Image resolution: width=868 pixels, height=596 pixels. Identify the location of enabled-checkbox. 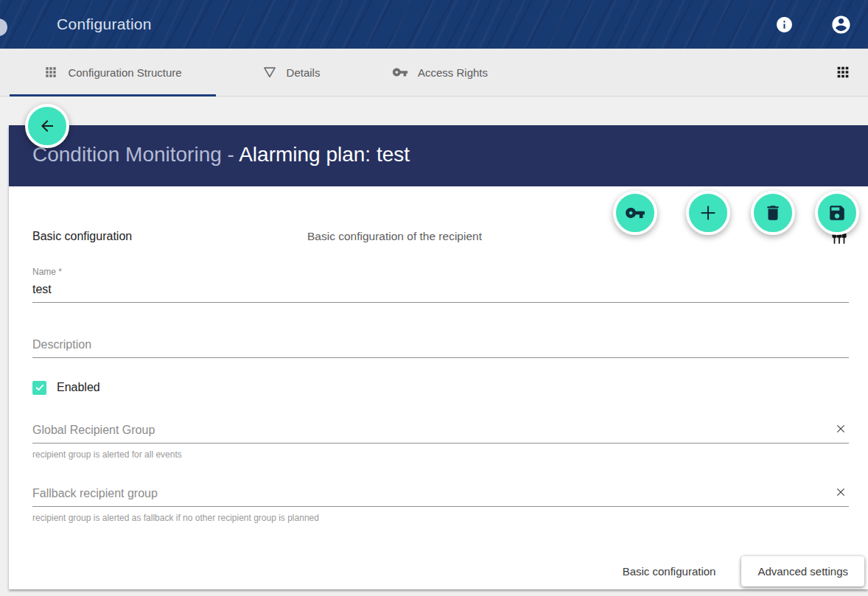
(40, 388).